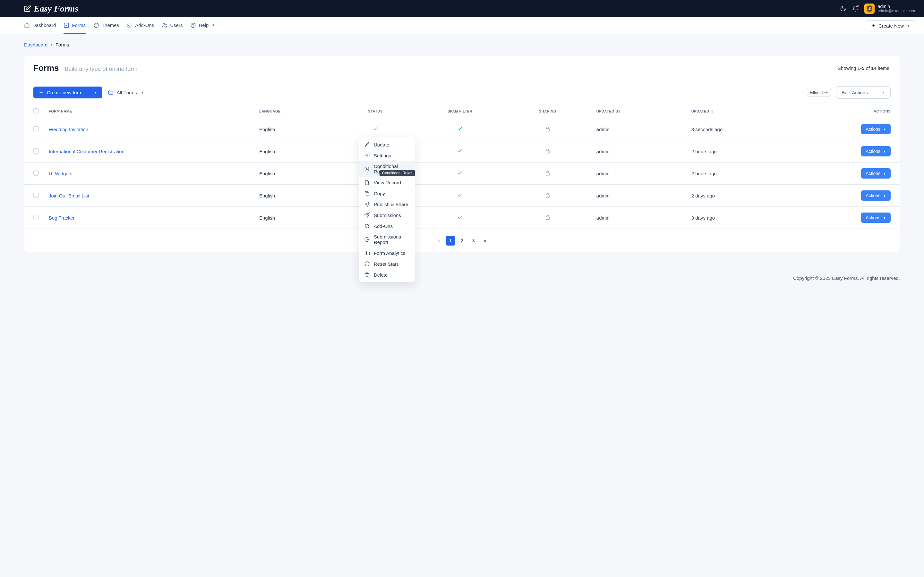  Describe the element at coordinates (819, 93) in the screenshot. I see `filter-toggle: Filter OFF` at that location.